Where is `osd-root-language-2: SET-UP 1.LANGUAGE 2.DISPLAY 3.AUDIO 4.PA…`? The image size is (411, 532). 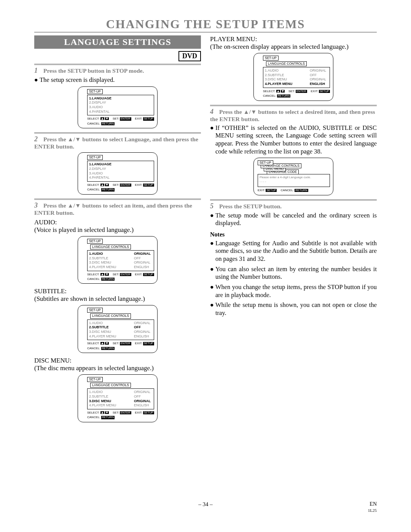
osd-root-language-2: SET-UP 1.LANGUAGE 2.DISPLAY 3.AUDIO 4.PA… is located at coordinates (118, 174).